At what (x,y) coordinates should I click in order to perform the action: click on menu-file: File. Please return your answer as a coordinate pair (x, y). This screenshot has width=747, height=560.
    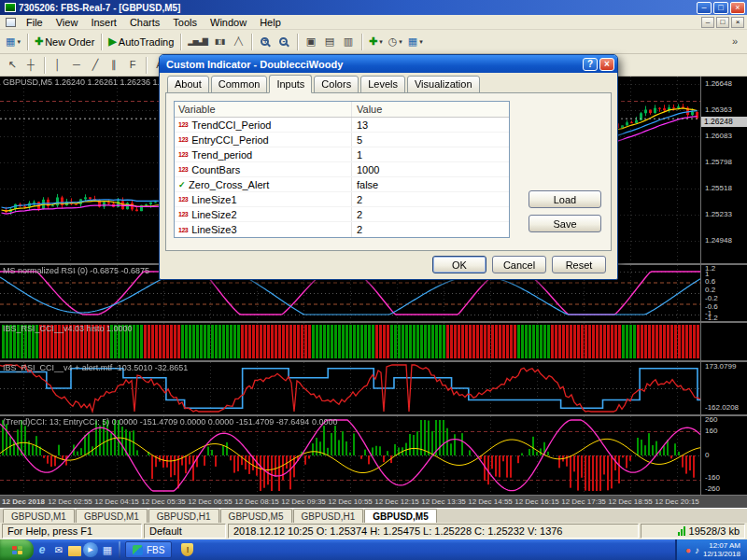
    Looking at the image, I should click on (35, 22).